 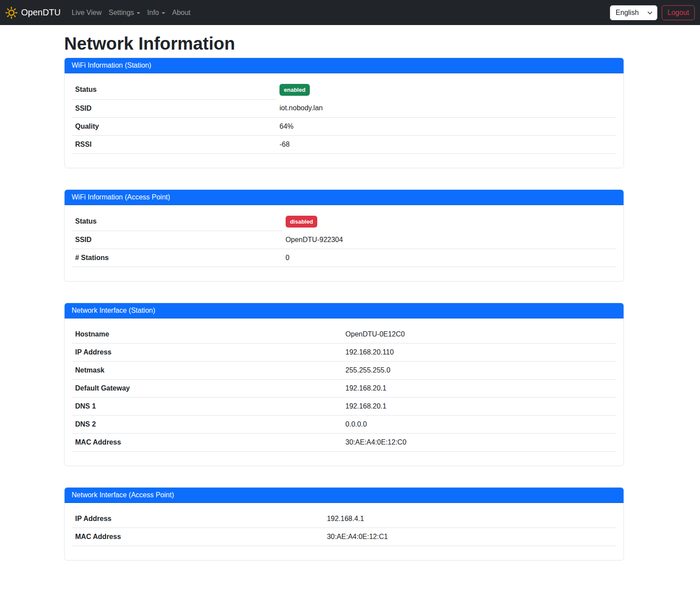 I want to click on row-label: Default Gateway, so click(x=207, y=388).